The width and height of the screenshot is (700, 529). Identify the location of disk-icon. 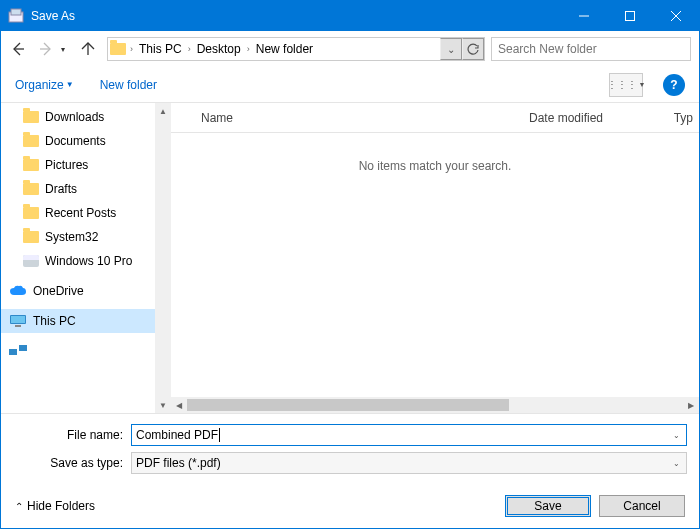
(31, 261).